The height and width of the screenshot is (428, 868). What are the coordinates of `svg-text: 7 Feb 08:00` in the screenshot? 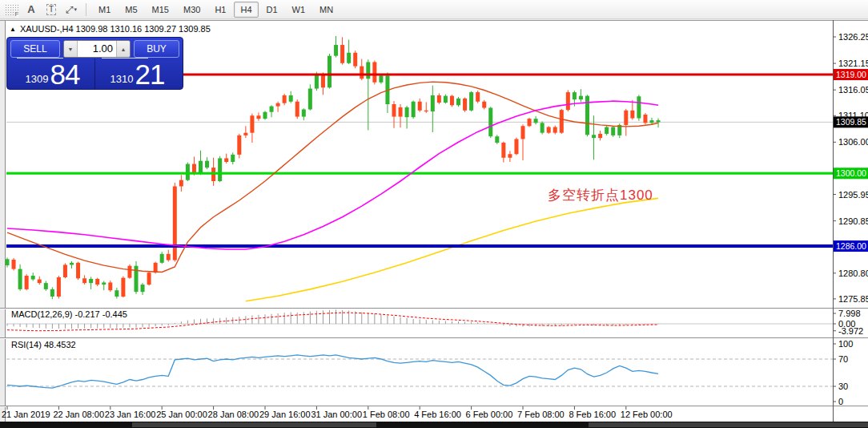 It's located at (541, 414).